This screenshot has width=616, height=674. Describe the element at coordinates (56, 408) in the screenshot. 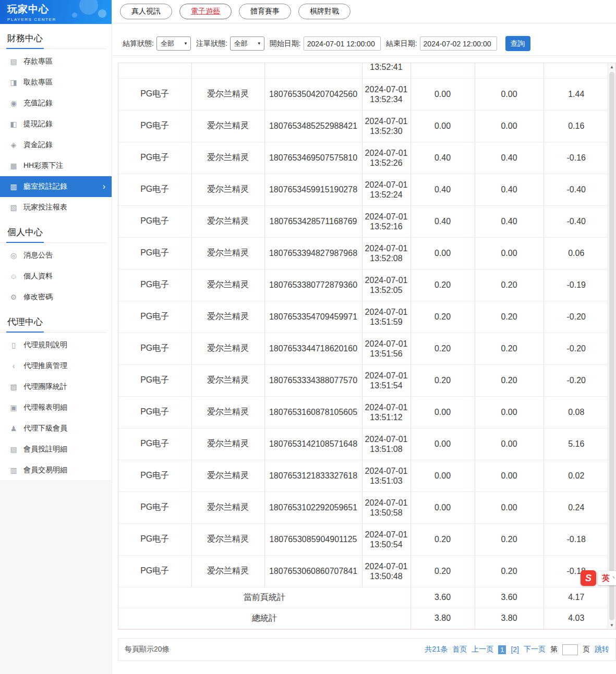

I see `sidebar-item: ▣代理報表明細›` at that location.